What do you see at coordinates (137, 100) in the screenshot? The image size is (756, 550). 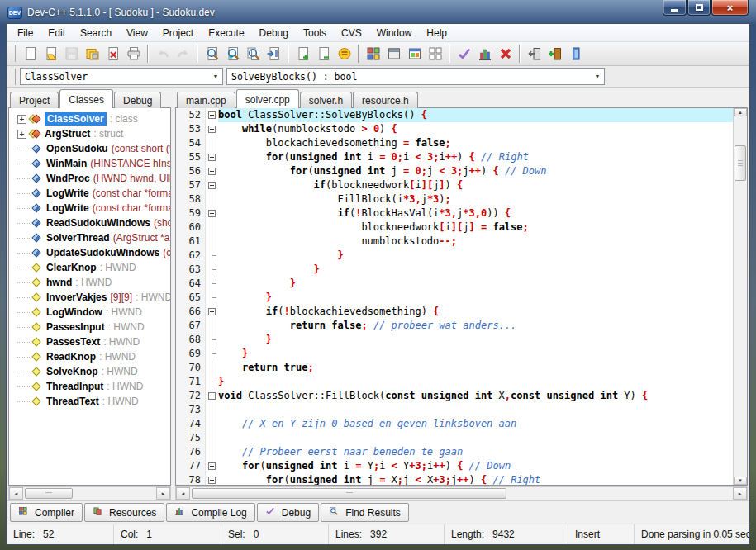 I see `tab-debug: Debug` at bounding box center [137, 100].